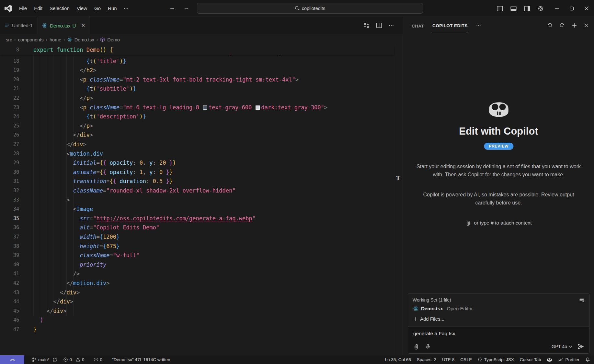 This screenshot has height=364, width=594. What do you see at coordinates (379, 25) in the screenshot?
I see `split-editor-icon` at bounding box center [379, 25].